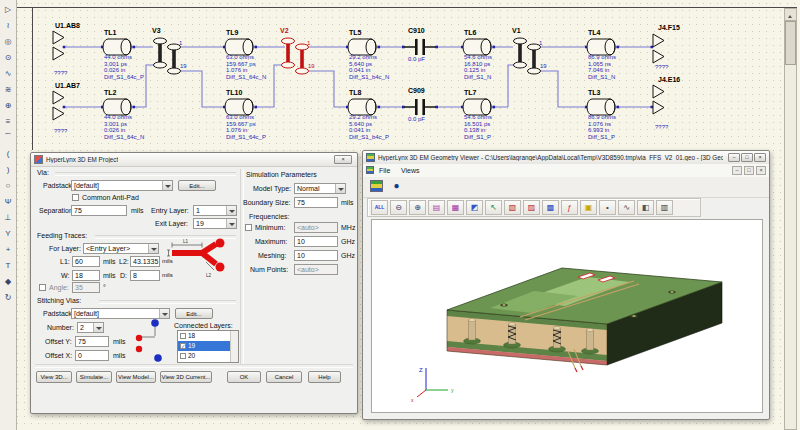 This screenshot has width=800, height=430. I want to click on port-j4f15: J4.F15 ????, so click(666, 47).